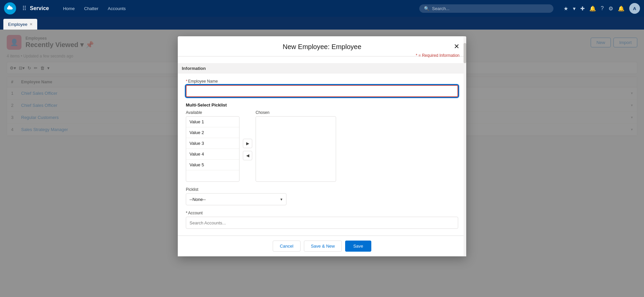 The image size is (644, 297). Describe the element at coordinates (582, 9) in the screenshot. I see `plus-icon: ✚` at that location.